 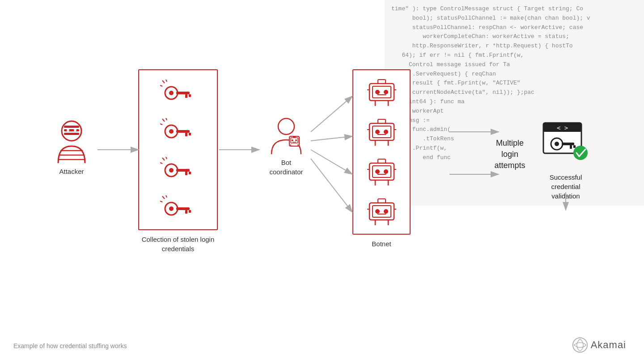 I want to click on credential-validation-label: Successfulcredentialvalidation, so click(x=566, y=187).